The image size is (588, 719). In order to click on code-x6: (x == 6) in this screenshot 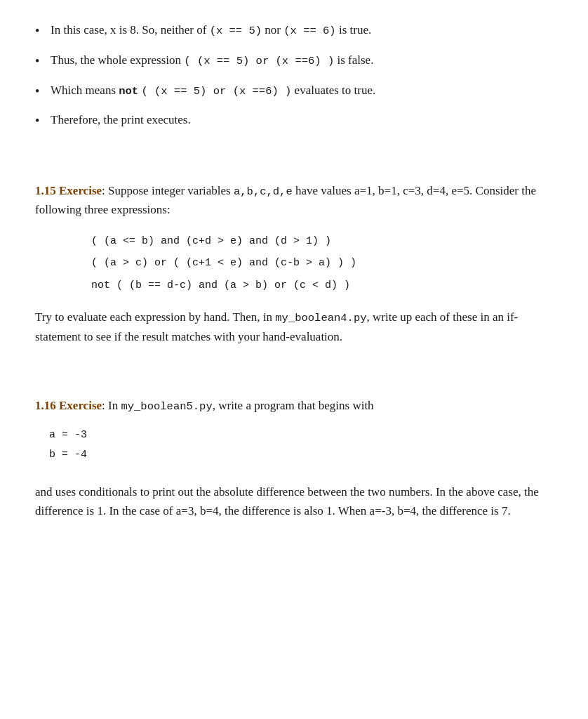, I will do `click(309, 31)`.